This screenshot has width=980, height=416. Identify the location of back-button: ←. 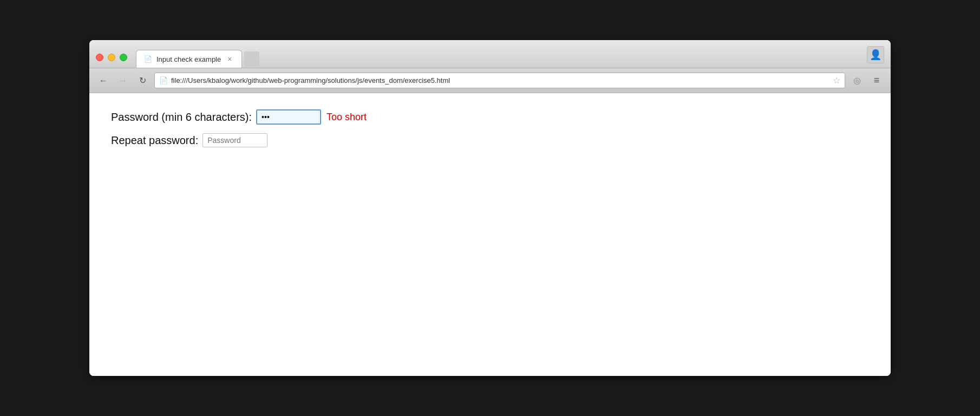
(103, 81).